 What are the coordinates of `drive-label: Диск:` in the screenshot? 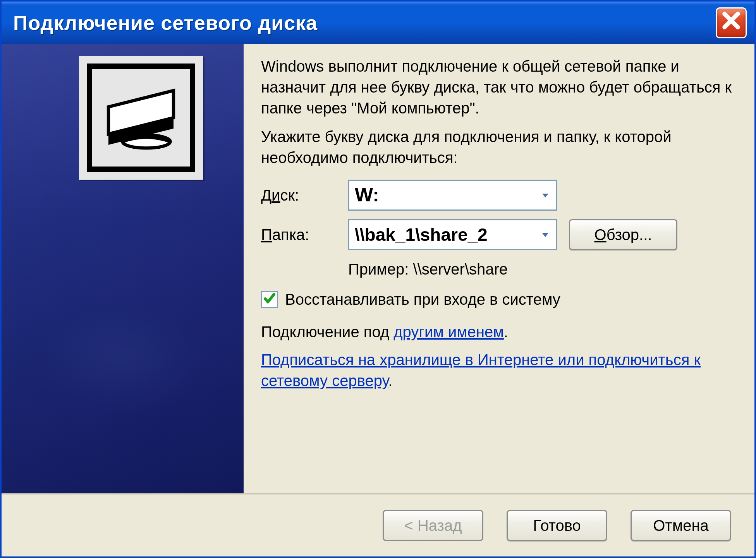 It's located at (299, 195).